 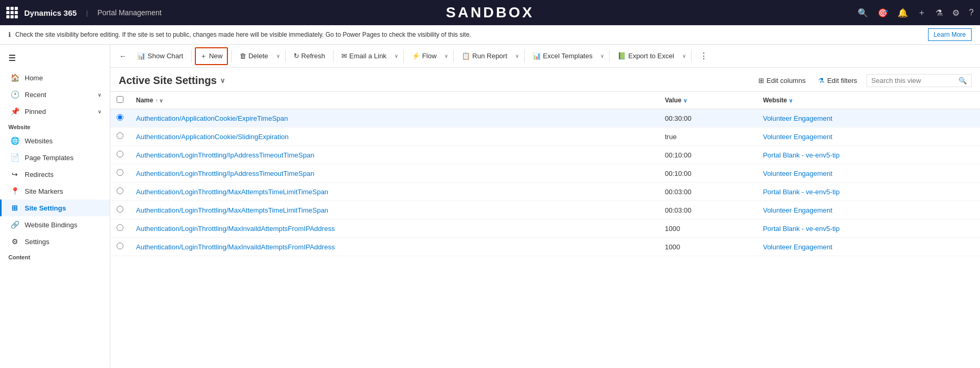 What do you see at coordinates (55, 94) in the screenshot?
I see `sidebar-item-recent: 🕐 Recent ∨` at bounding box center [55, 94].